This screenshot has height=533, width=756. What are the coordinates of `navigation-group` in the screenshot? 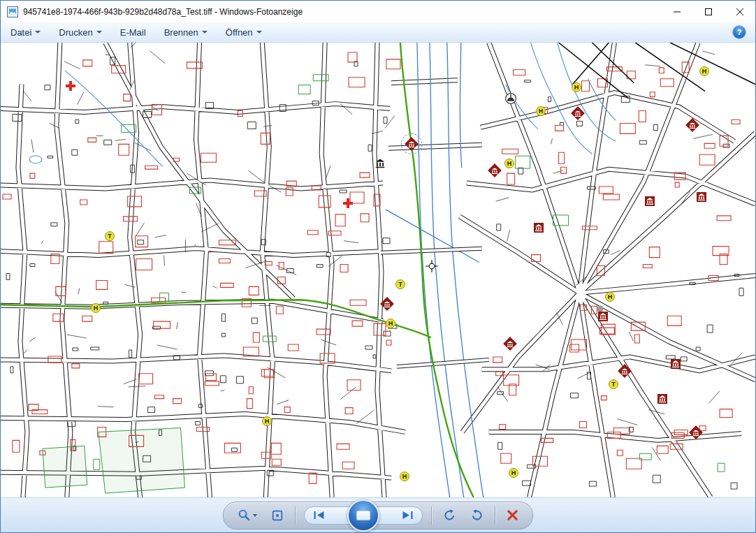 It's located at (363, 516).